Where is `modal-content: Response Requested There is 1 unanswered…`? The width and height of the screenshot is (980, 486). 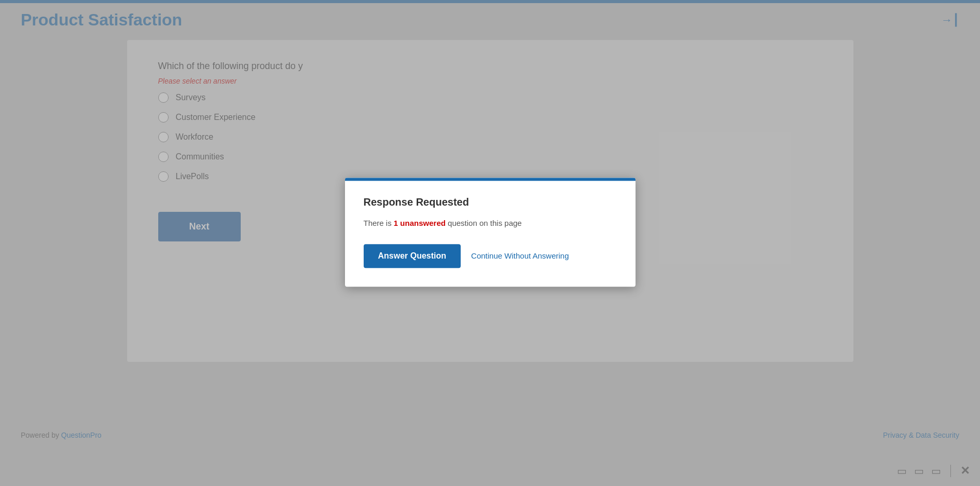 modal-content: Response Requested There is 1 unanswered… is located at coordinates (490, 234).